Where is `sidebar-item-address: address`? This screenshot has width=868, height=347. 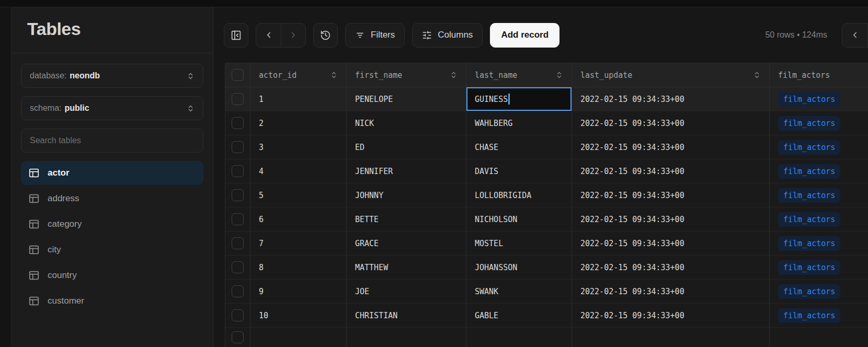 sidebar-item-address: address is located at coordinates (112, 199).